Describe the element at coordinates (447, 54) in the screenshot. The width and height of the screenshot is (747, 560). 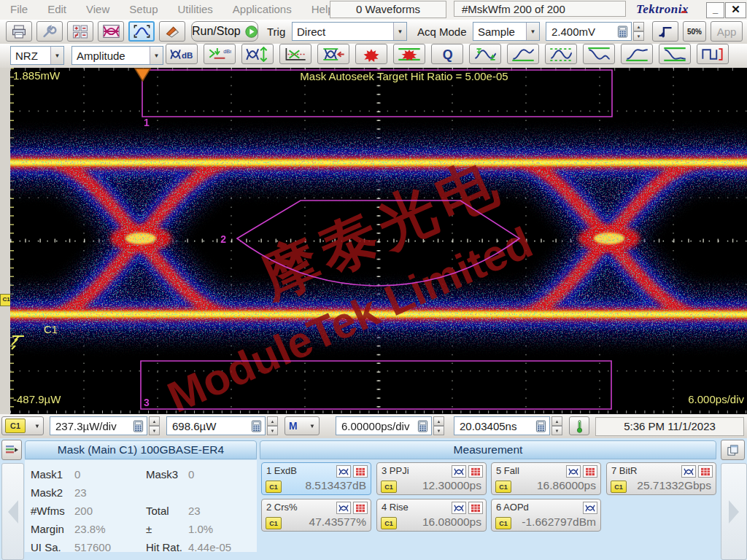
I see `measure-qfactor-button` at that location.